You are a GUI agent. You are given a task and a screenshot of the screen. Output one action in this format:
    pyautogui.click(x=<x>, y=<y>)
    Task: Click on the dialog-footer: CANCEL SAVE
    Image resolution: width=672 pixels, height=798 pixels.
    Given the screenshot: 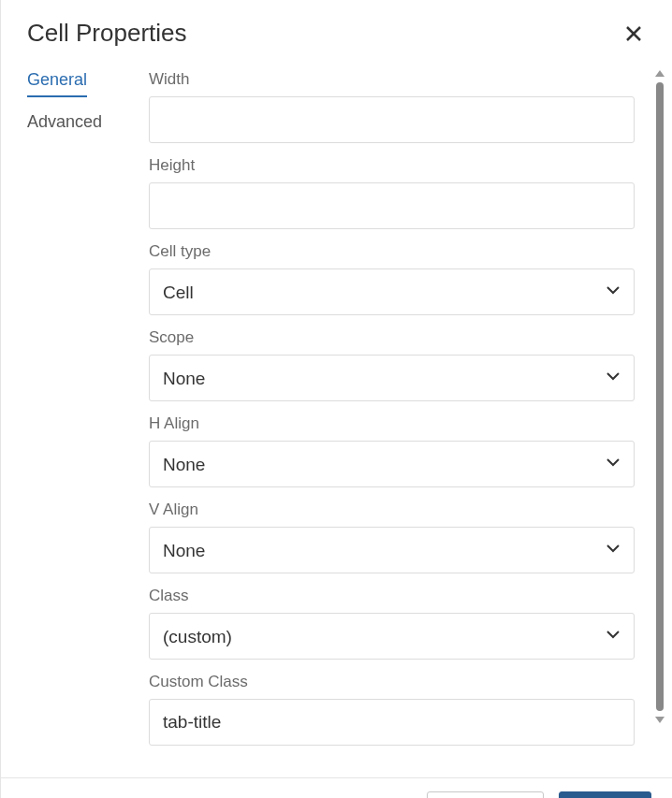 What is the action you would take?
    pyautogui.click(x=337, y=788)
    